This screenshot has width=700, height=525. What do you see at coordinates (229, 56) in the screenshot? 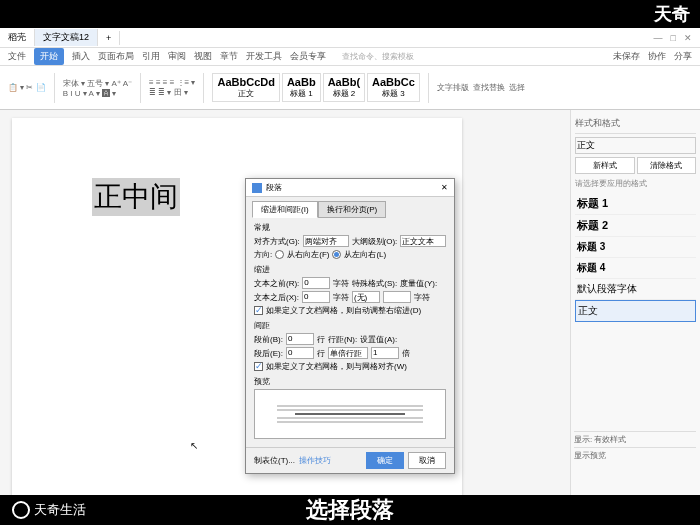
I see `menu-chapter: 章节` at bounding box center [229, 56].